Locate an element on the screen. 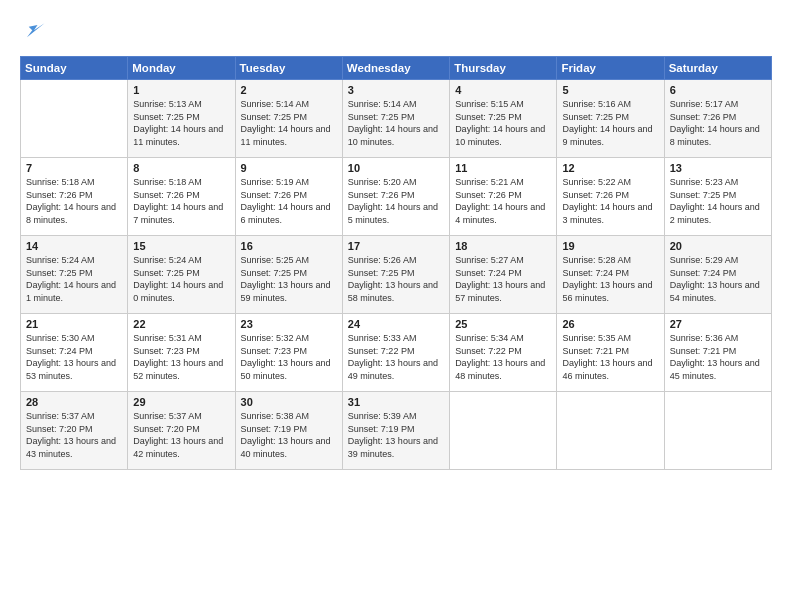  day-info: Sunrise: 5:22 AM Sunset: 7:26 PM Dayligh… is located at coordinates (610, 201).